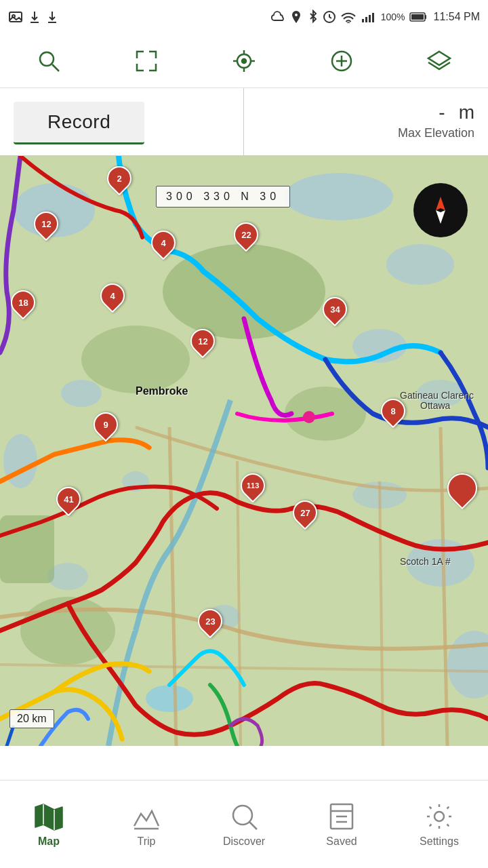 The image size is (488, 868). I want to click on pin-8: 8, so click(393, 414).